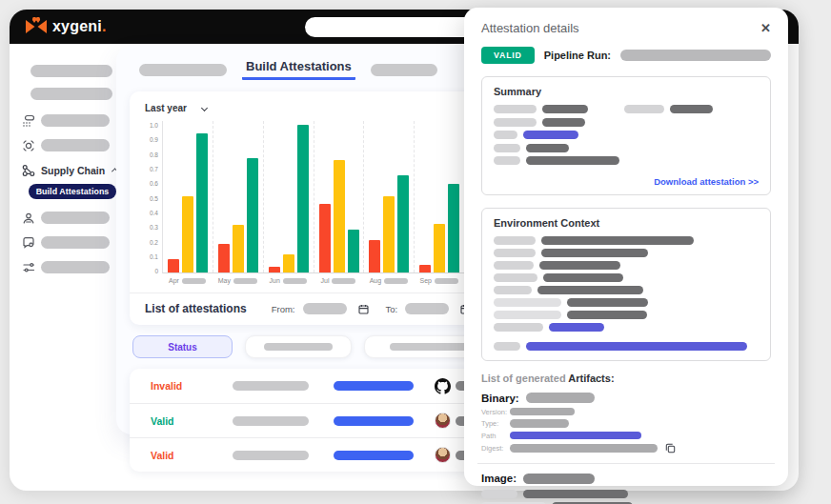 This screenshot has height=504, width=831. Describe the element at coordinates (65, 27) in the screenshot. I see `xygeni-logo: xygeni.` at that location.